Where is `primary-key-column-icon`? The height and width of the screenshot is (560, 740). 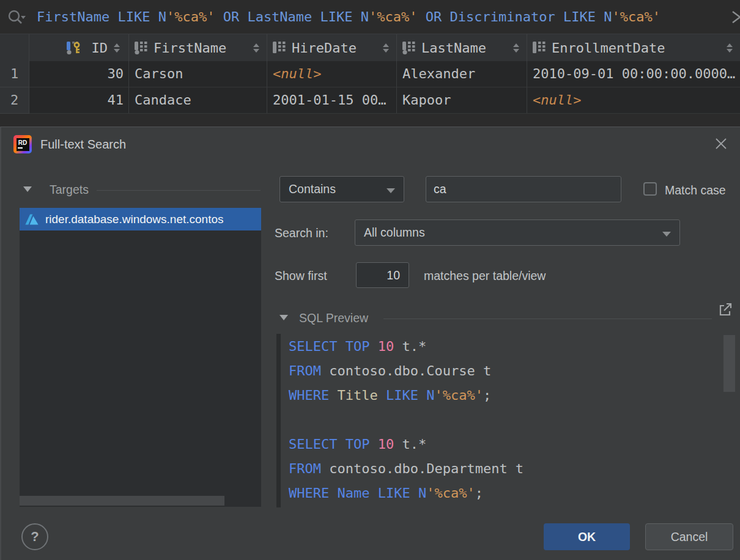 primary-key-column-icon is located at coordinates (76, 48).